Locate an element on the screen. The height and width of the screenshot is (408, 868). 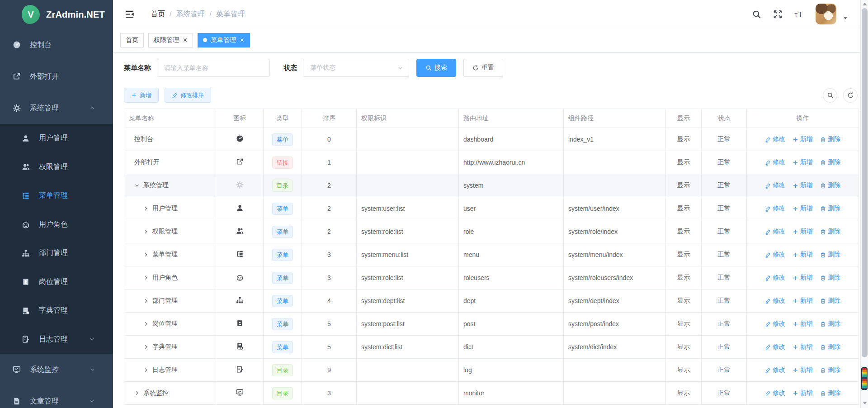
column-header: 图标 is located at coordinates (240, 119).